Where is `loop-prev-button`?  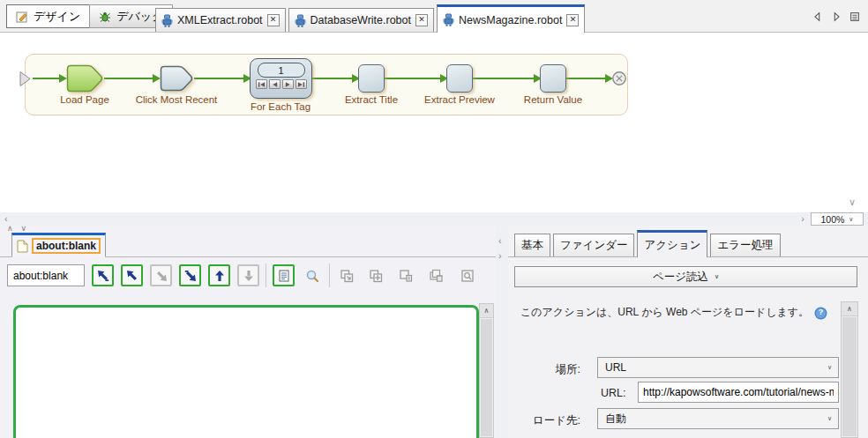 loop-prev-button is located at coordinates (275, 85).